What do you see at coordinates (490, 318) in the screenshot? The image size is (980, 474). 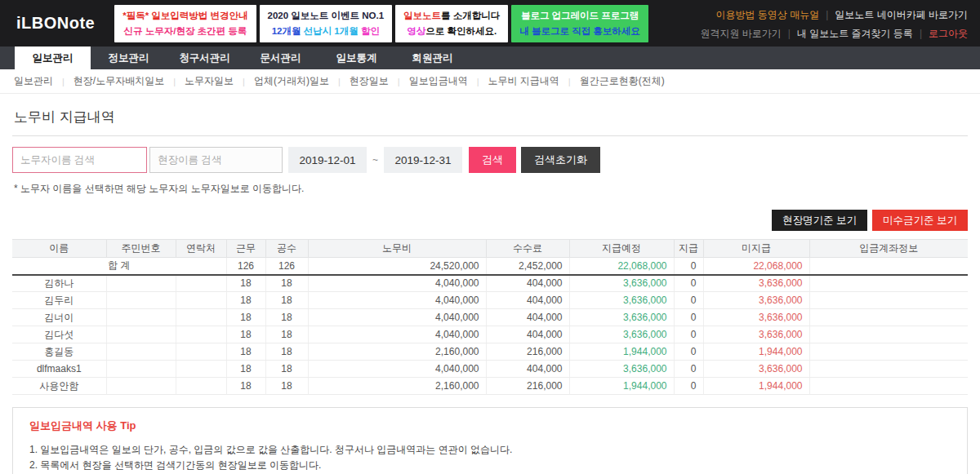 I see `table-row: 김너이18184,040,000404,0003,636,00003,636,0…` at bounding box center [490, 318].